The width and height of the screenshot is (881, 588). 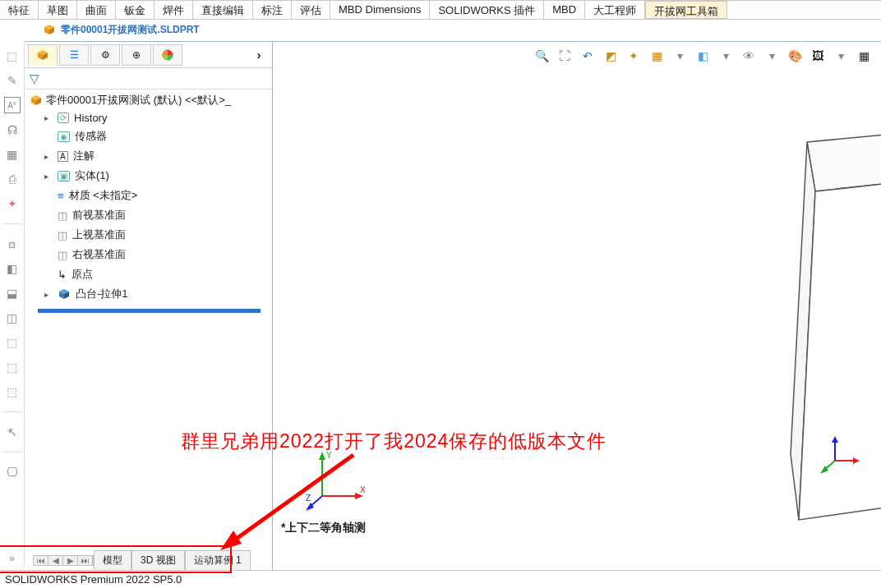 I want to click on rail-icon-11: ◫, so click(x=12, y=318).